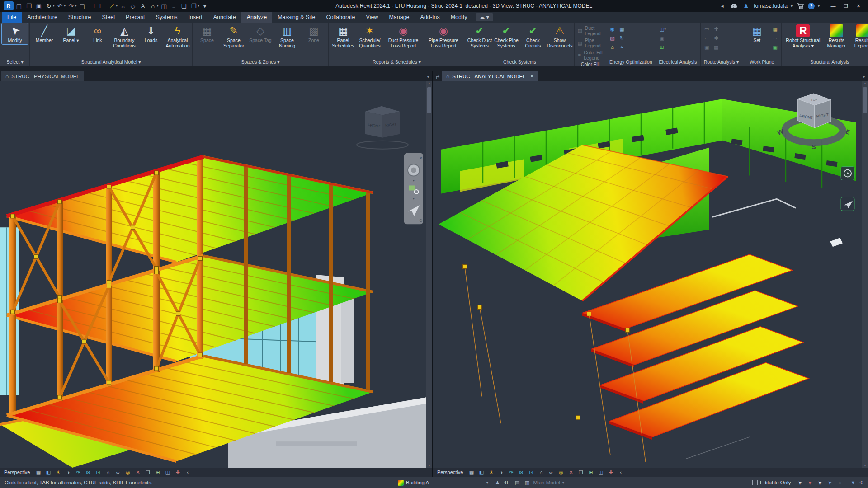 The image size is (868, 488). Describe the element at coordinates (164, 6) in the screenshot. I see `section-icon: ◫` at that location.